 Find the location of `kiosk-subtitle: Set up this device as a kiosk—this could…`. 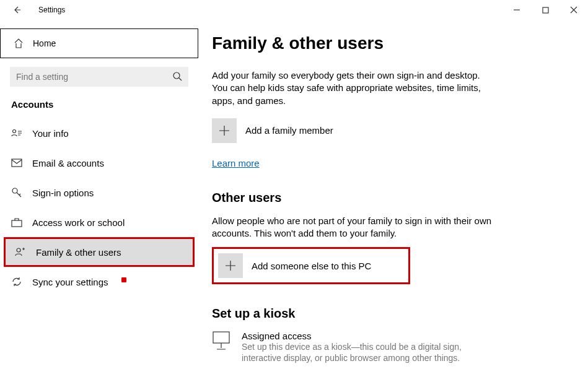

kiosk-subtitle: Set up this device as a kiosk—this could… is located at coordinates (363, 352).